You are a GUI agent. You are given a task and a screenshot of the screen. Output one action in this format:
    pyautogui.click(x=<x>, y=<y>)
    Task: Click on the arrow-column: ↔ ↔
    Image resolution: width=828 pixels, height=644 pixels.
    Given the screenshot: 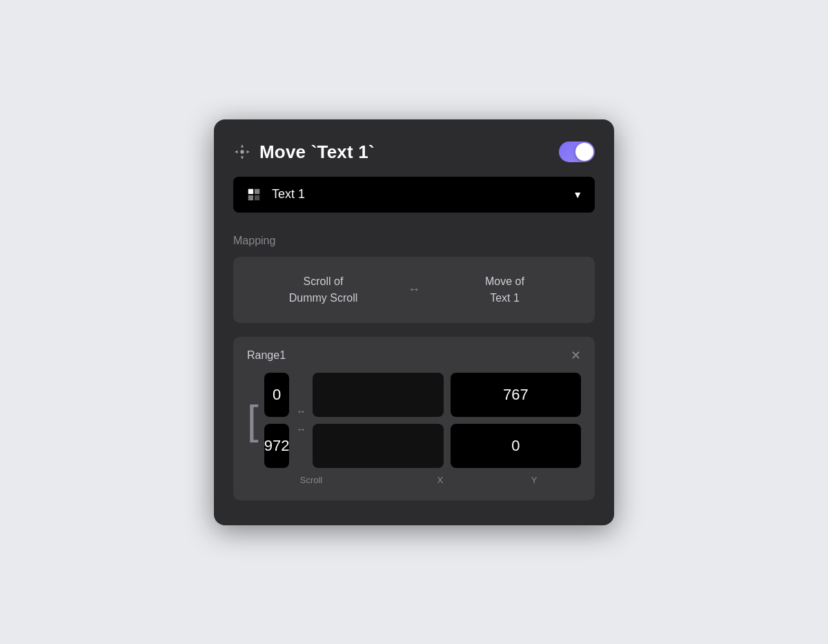 What is the action you would take?
    pyautogui.click(x=301, y=420)
    